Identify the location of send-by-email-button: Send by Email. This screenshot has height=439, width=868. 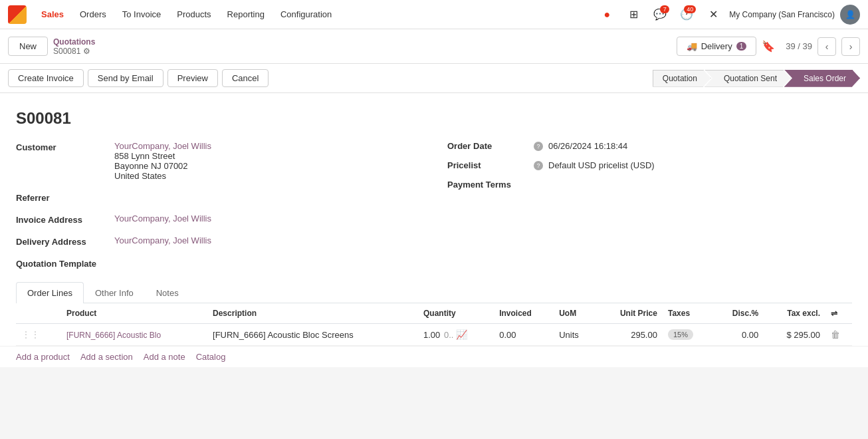
(126, 78).